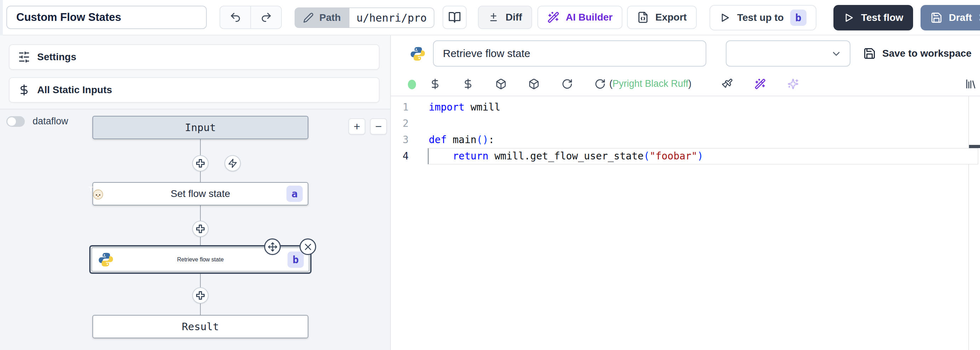 The image size is (980, 350). What do you see at coordinates (16, 121) in the screenshot?
I see `dataflow-toggle` at bounding box center [16, 121].